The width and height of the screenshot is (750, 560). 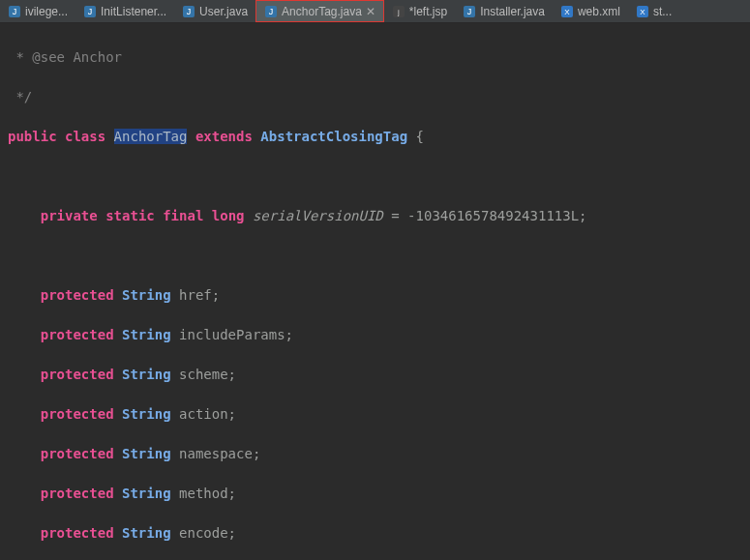 I want to click on tab-label: Installer.java, so click(x=513, y=12).